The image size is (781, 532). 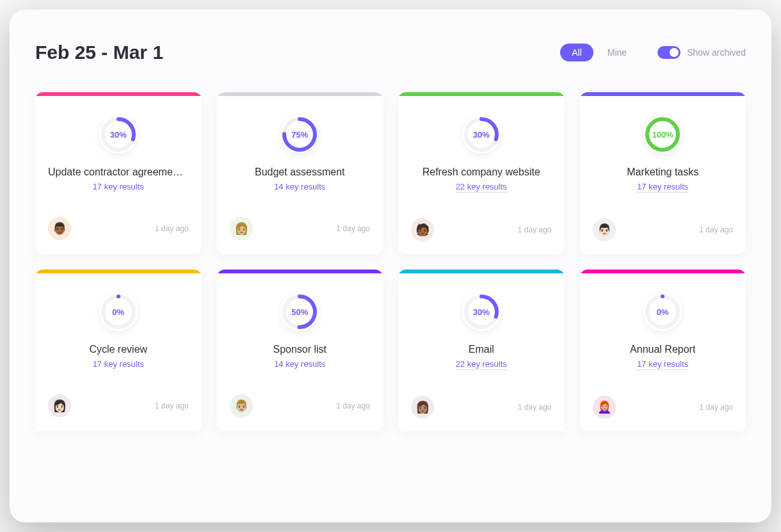 What do you see at coordinates (481, 350) in the screenshot?
I see `card-title: Email` at bounding box center [481, 350].